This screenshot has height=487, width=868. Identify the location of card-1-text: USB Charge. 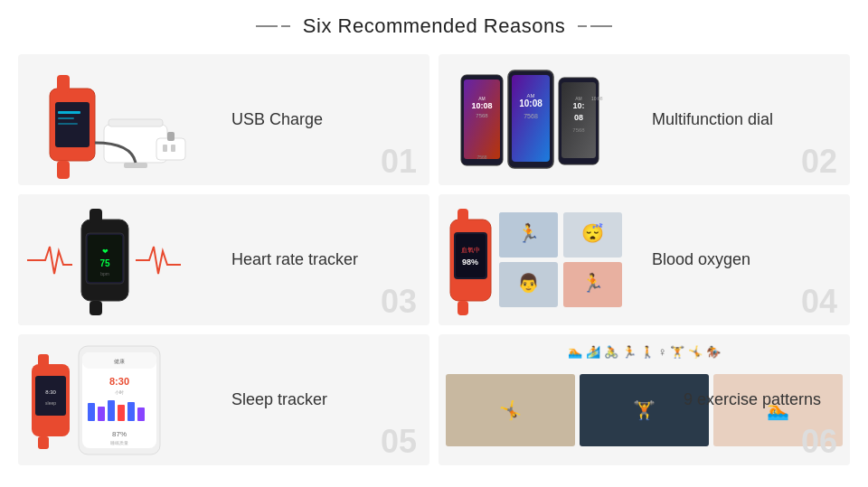
(324, 119).